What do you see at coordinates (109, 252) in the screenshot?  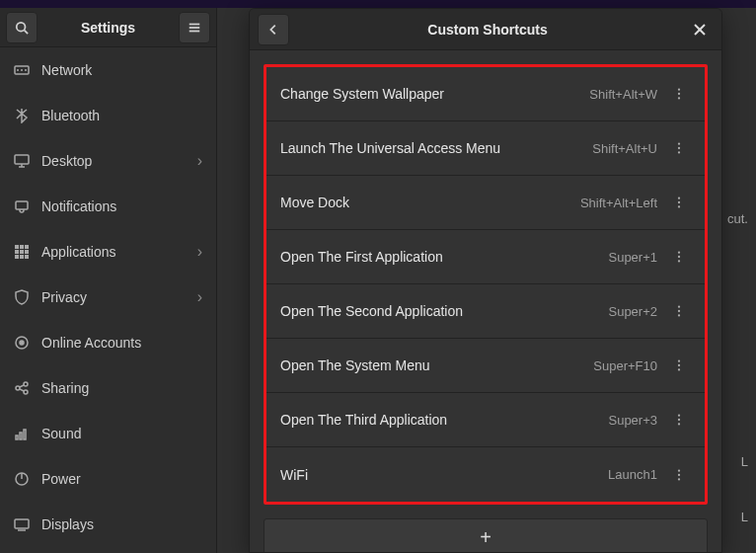 I see `sidebar-item-applications: Applications›` at bounding box center [109, 252].